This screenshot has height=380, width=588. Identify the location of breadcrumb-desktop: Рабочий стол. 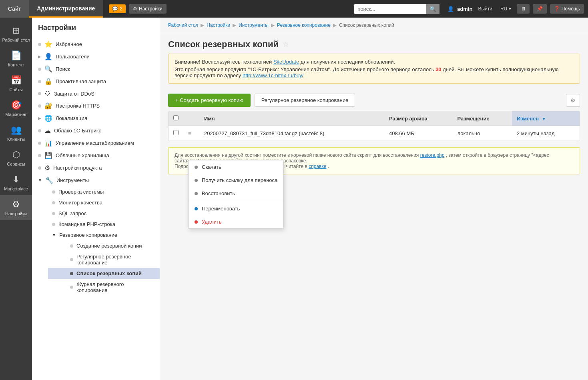
(183, 25).